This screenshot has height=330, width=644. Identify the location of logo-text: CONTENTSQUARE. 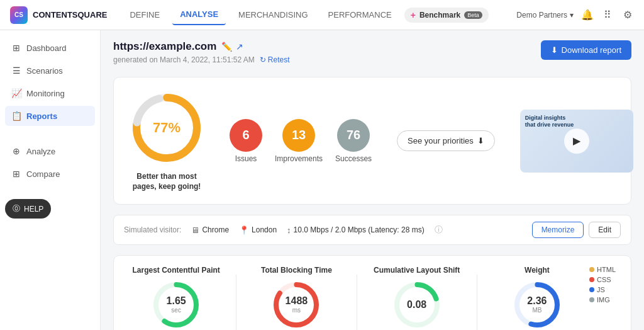
(70, 15).